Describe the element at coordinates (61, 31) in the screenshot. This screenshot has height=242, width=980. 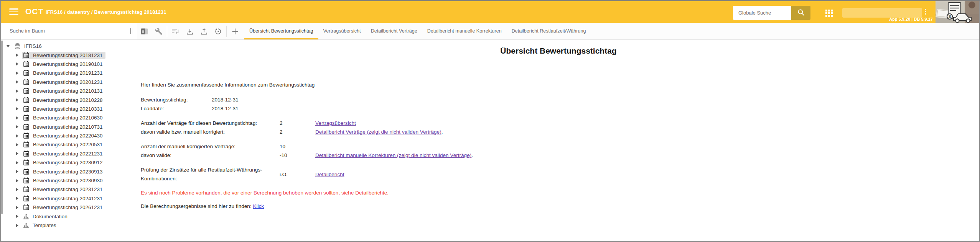
I see `tree-search-input` at that location.